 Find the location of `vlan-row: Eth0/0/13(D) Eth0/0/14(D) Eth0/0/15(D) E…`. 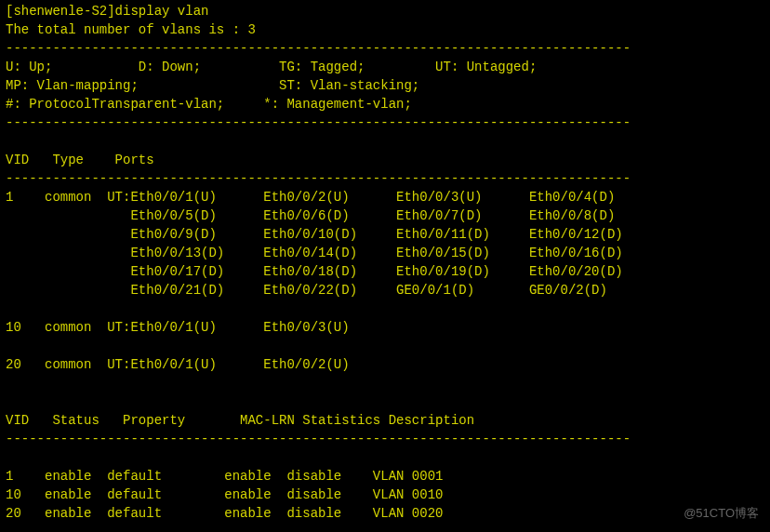

vlan-row: Eth0/0/13(D) Eth0/0/14(D) Eth0/0/15(D) E… is located at coordinates (385, 253).